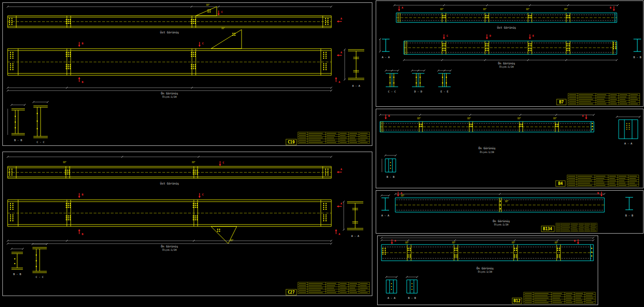  What do you see at coordinates (485, 272) in the screenshot?
I see `b12-scale-caption: Ölçek:1/20` at bounding box center [485, 272].